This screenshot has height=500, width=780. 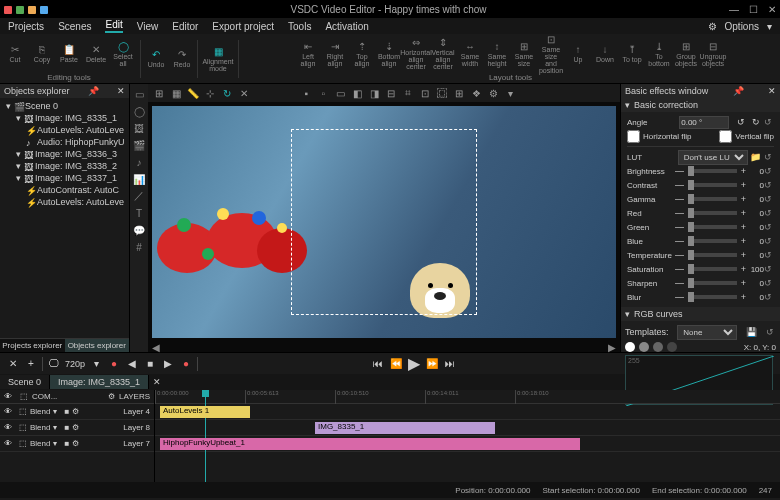 What do you see at coordinates (493, 93) in the screenshot?
I see `ptool-gear: ⚙` at bounding box center [493, 93].